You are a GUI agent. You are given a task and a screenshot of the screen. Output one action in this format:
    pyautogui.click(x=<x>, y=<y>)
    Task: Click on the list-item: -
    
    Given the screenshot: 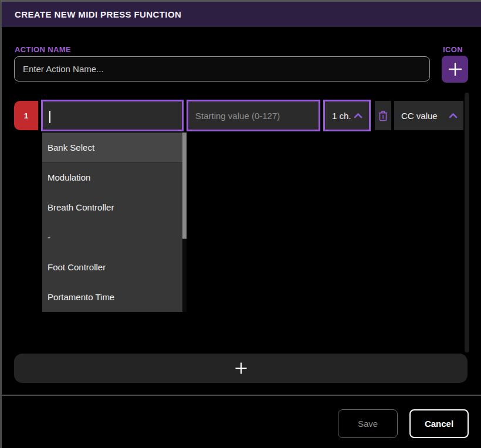 What is the action you would take?
    pyautogui.click(x=113, y=237)
    